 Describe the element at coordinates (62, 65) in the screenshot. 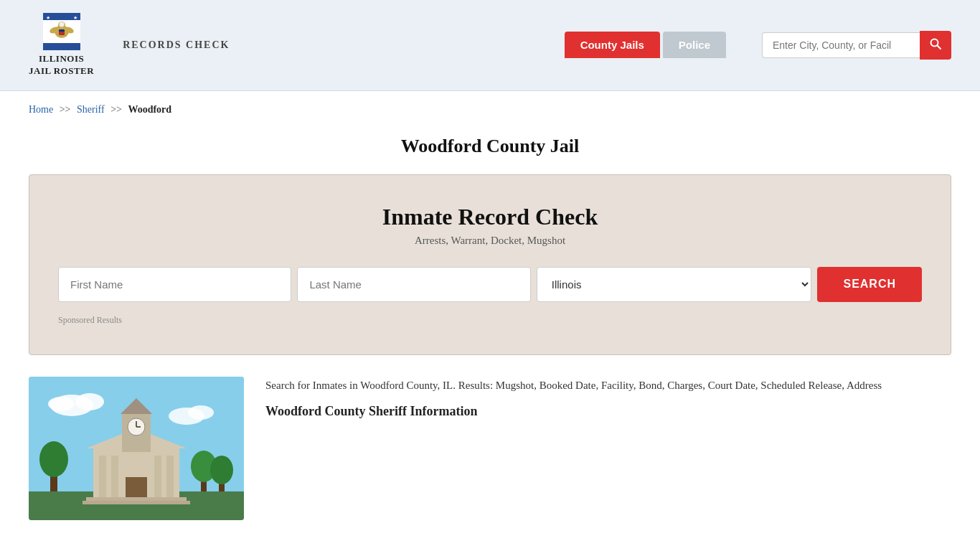

I see `logo-text: ILLINOIS JAIL ROSTER` at that location.